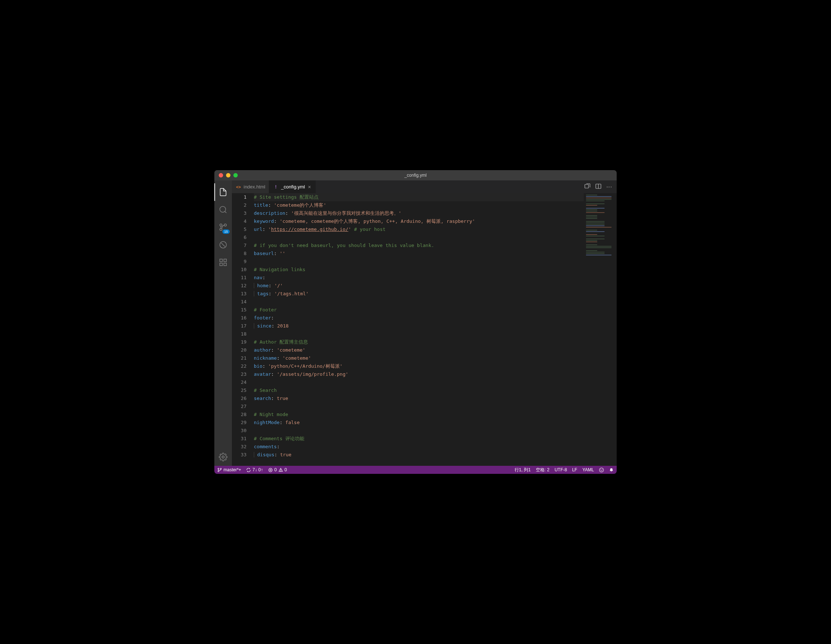 This screenshot has width=831, height=644. I want to click on search-icon, so click(223, 210).